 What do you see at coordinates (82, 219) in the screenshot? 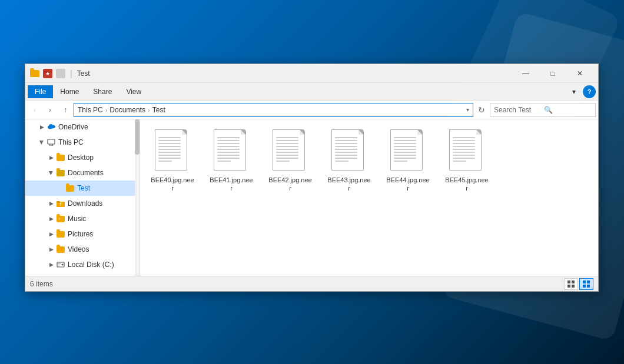
I see `sidebar-item-music: ▶ ♪ Music` at bounding box center [82, 219].